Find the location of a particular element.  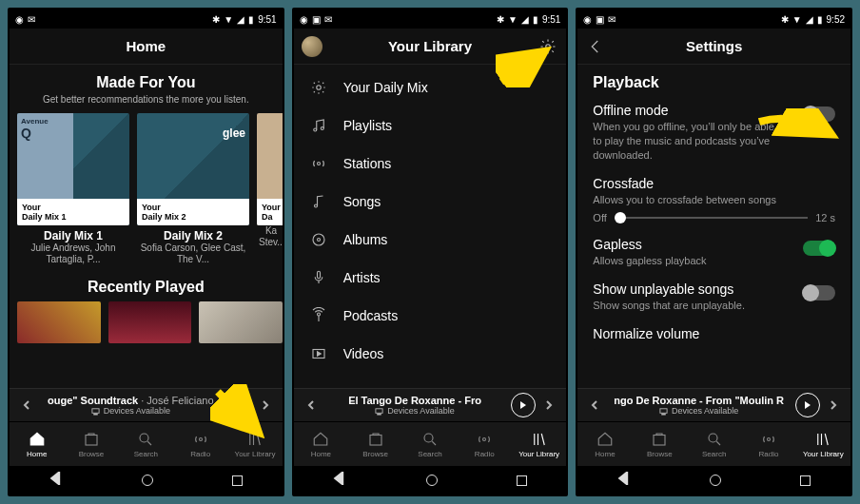

status-bar: ◉ ✉ ✱ ▼ ◢ ▮ 9:51 is located at coordinates (147, 19).